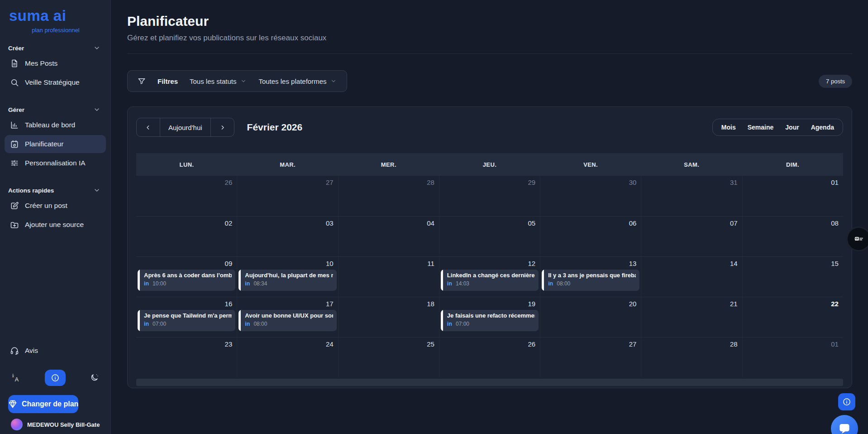 This screenshot has height=434, width=868. Describe the element at coordinates (55, 48) in the screenshot. I see `section-header-creer: Créer` at that location.